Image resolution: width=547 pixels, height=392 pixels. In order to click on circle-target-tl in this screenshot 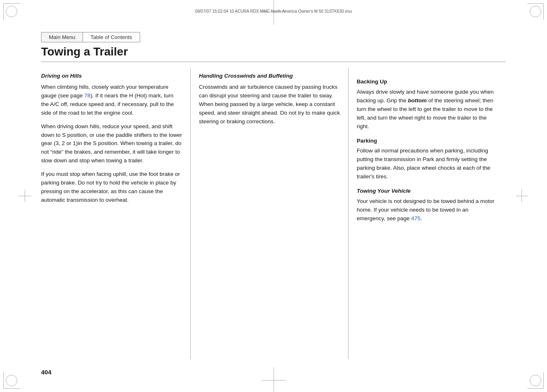, I will do `click(12, 12)`.